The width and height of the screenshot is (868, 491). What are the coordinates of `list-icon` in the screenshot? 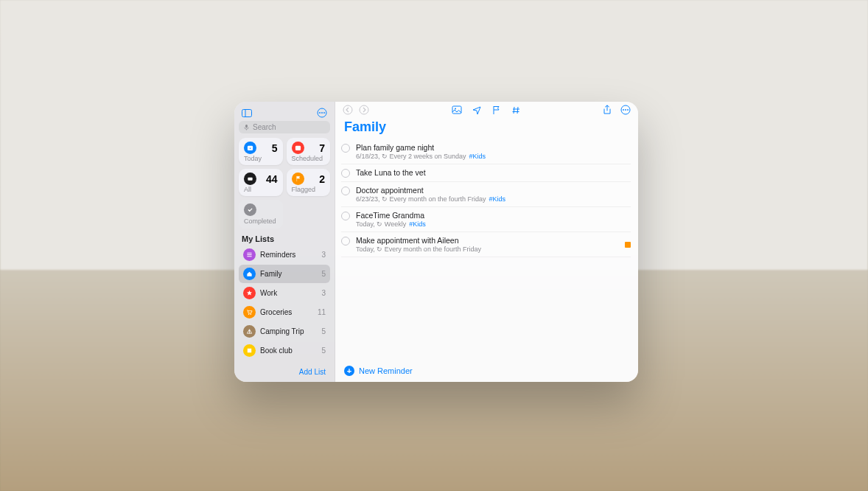 It's located at (249, 255).